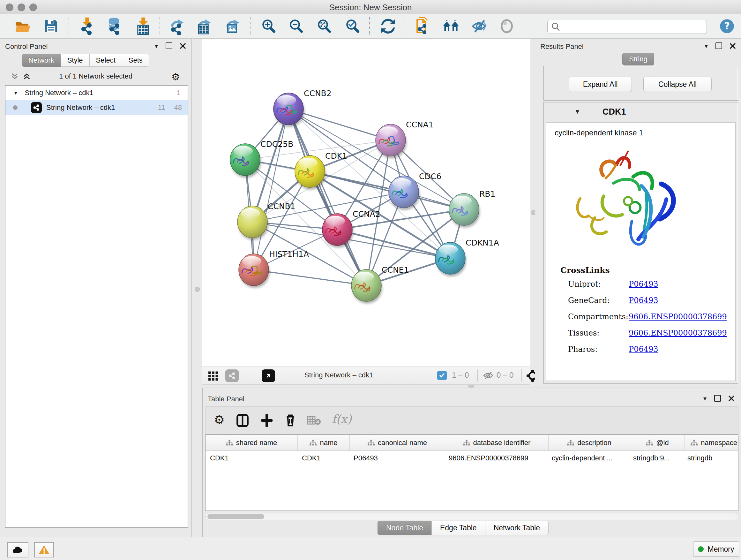 The width and height of the screenshot is (741, 560). I want to click on vertical-splitter-handle, so click(197, 290).